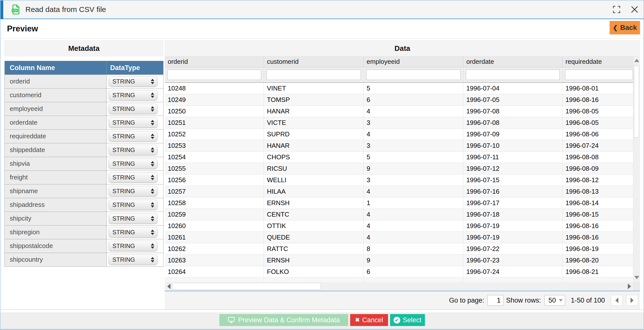 This screenshot has width=644, height=330. What do you see at coordinates (414, 203) in the screenshot?
I see `data-cell: 1` at bounding box center [414, 203].